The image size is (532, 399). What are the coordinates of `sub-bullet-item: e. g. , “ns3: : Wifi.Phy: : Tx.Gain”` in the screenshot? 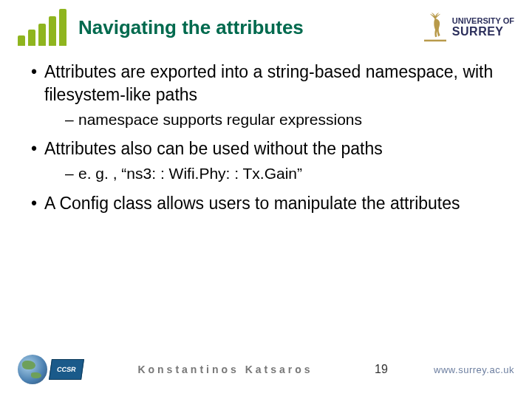 It's located at (290, 174).